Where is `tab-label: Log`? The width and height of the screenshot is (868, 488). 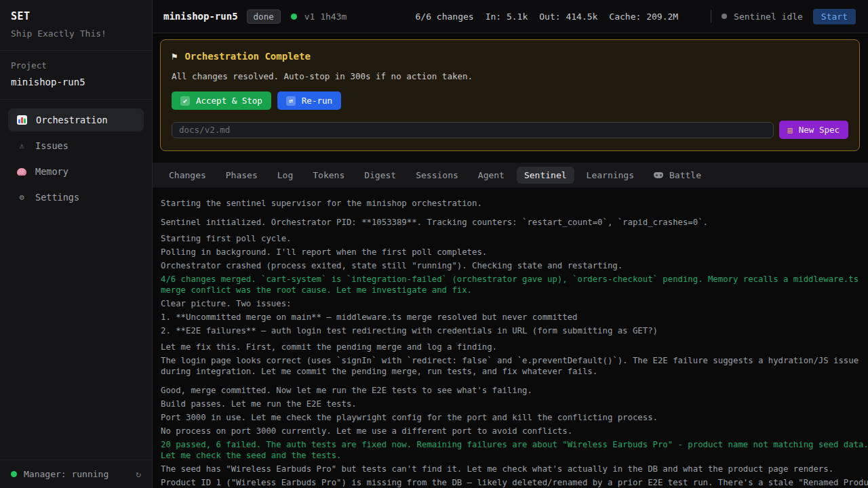 tab-label: Log is located at coordinates (285, 175).